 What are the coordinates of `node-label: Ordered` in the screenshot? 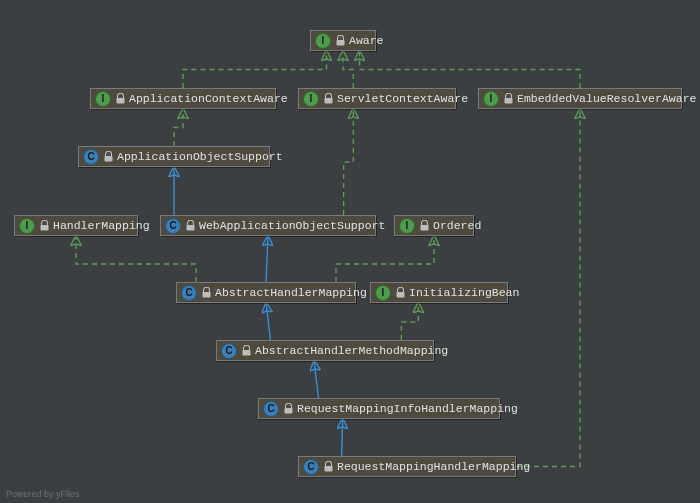 It's located at (457, 226).